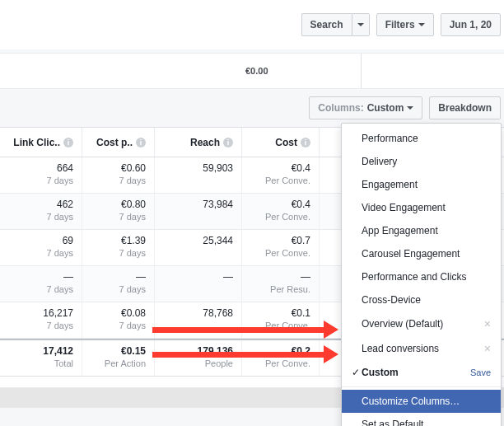 Image resolution: width=504 pixels, height=426 pixels. I want to click on menu-item-overview-default: Overview (Default)×, so click(422, 324).